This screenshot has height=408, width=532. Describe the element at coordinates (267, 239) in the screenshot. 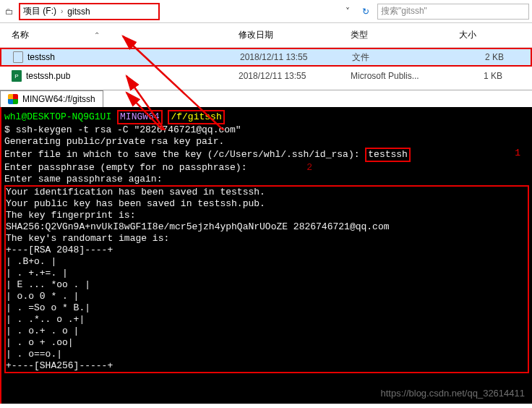

I see `terminal-line: The key's randomart image is:` at that location.